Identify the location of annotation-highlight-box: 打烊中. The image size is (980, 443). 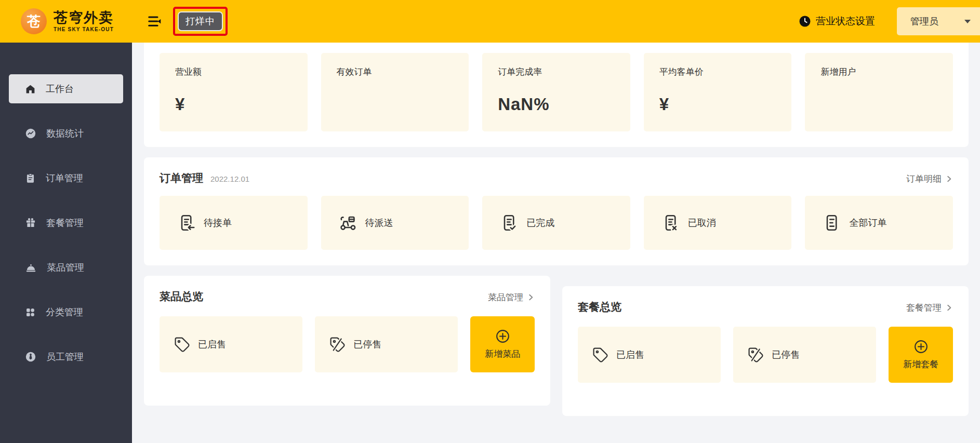
(201, 21).